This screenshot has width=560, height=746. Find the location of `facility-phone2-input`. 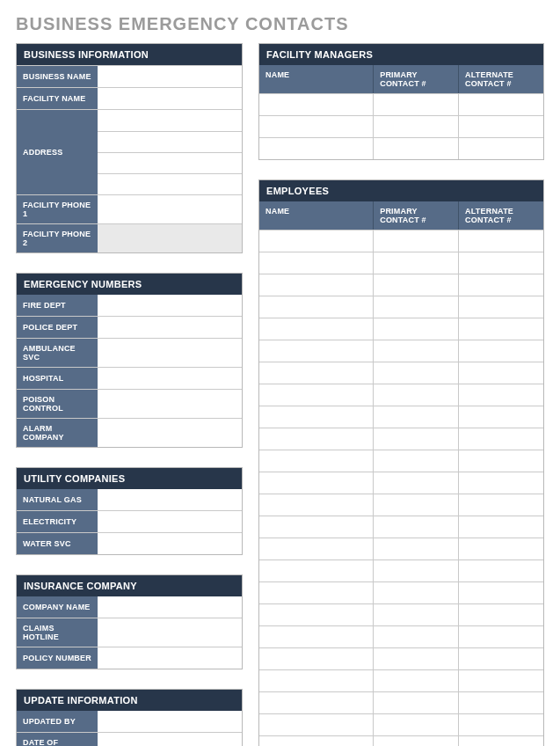

facility-phone2-input is located at coordinates (170, 238).